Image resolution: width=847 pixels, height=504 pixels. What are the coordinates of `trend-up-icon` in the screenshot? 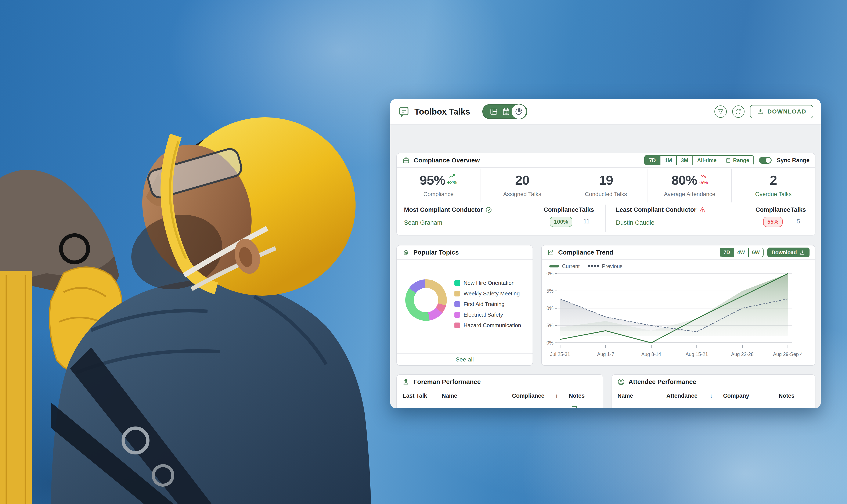 It's located at (452, 176).